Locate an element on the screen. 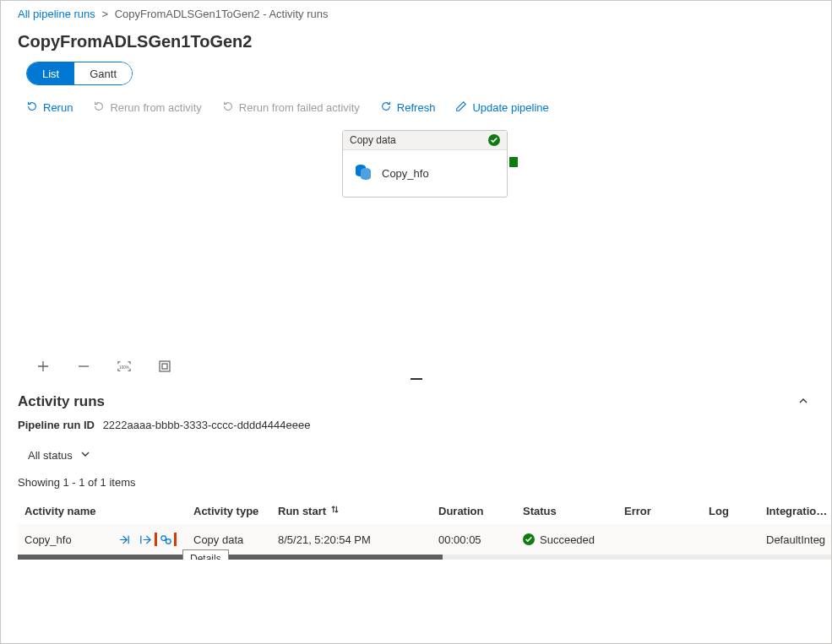 The height and width of the screenshot is (644, 832). cell-duration: 00:00:05 is located at coordinates (474, 540).